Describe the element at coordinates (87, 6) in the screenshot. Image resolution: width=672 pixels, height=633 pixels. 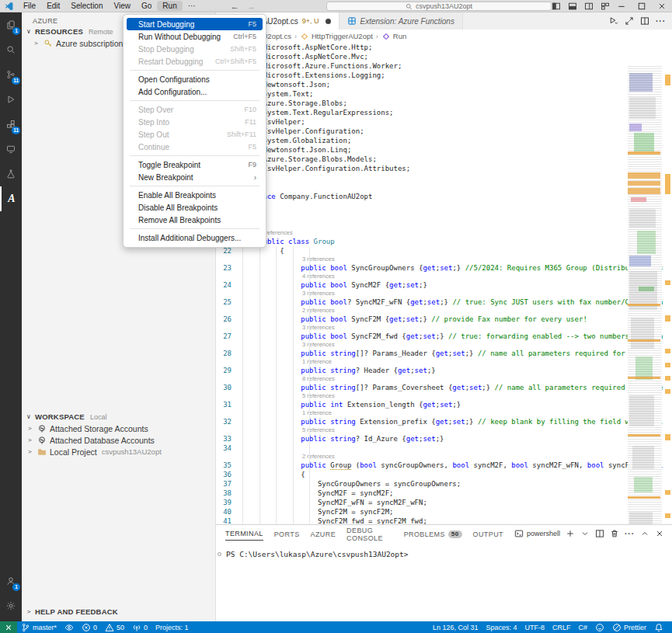
I see `menu-selection: Selection` at that location.